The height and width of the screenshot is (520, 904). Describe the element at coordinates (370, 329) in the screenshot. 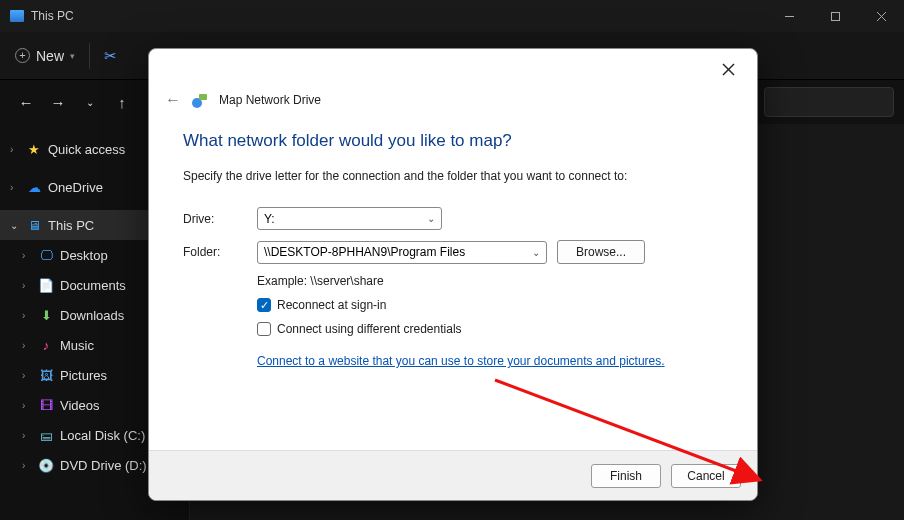

I see `diffcred-label: Connect using different credentials` at that location.